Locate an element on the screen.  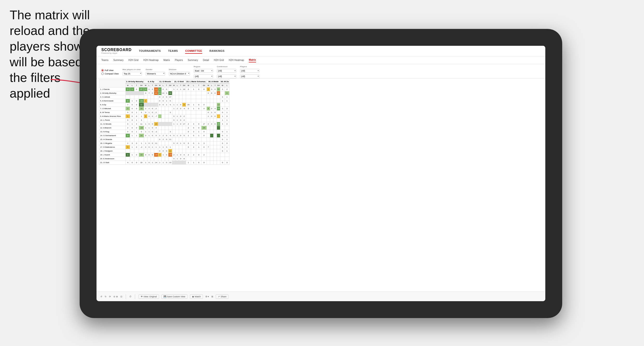
subnav-h2hheatmap2: H2H Heatmap is located at coordinates (236, 60).